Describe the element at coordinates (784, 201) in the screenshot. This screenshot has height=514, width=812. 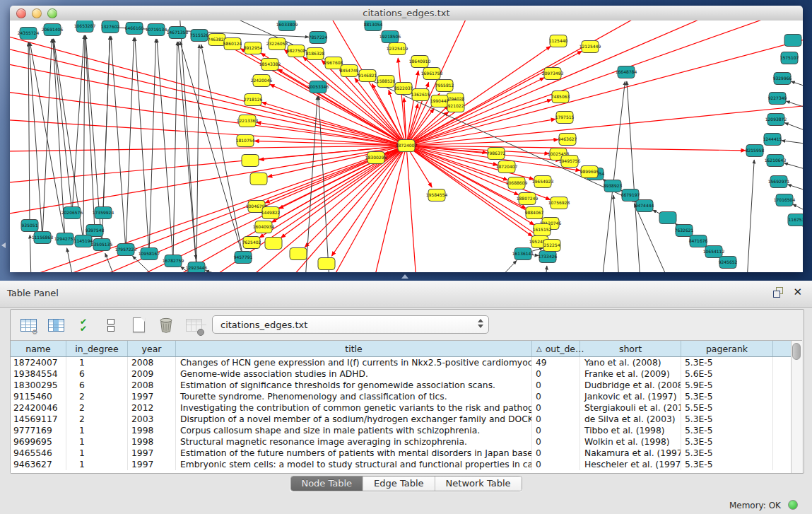
I see `graph-node: 17016504` at that location.